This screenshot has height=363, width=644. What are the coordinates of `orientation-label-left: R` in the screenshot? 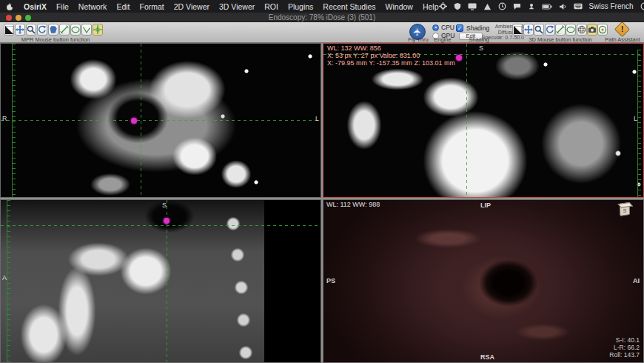 It's located at (4, 119).